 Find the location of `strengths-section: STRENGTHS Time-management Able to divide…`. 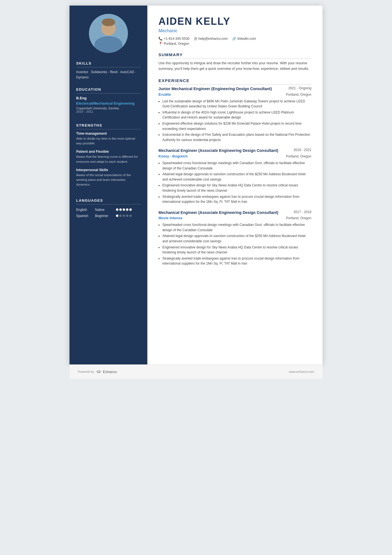

strengths-section: STRENGTHS Time-management Able to divide… is located at coordinates (108, 157).